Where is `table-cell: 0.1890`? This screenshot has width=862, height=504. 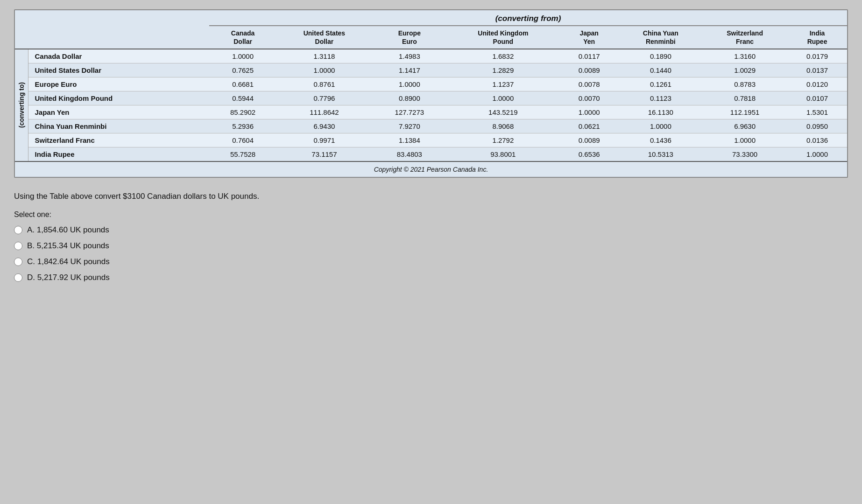
table-cell: 0.1890 is located at coordinates (661, 56).